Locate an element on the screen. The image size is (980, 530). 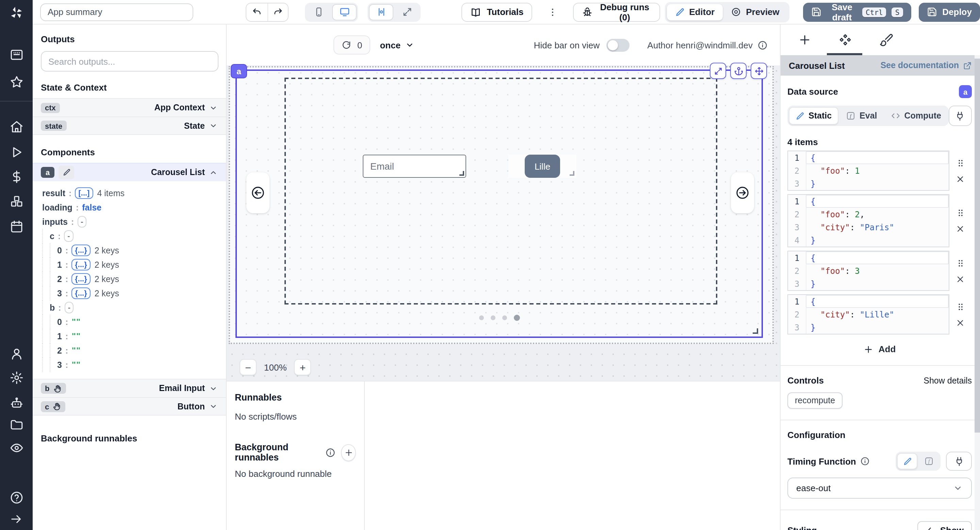
tutorials-button: Tutorials is located at coordinates (497, 12).